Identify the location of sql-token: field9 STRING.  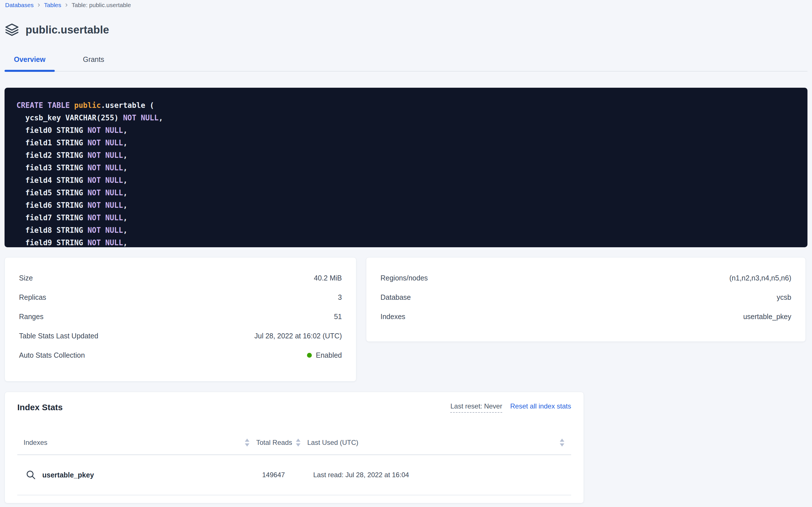
(52, 243).